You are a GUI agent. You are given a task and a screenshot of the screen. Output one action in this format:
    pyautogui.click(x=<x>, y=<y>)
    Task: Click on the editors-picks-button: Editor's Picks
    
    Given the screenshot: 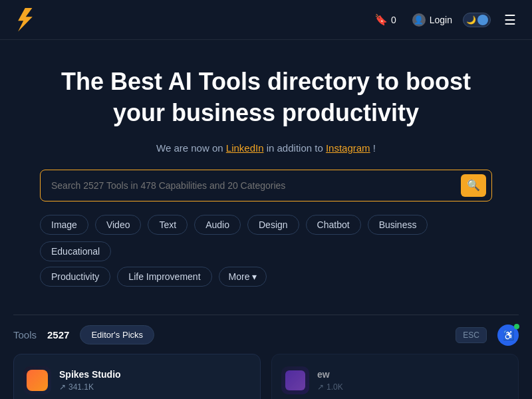 What is the action you would take?
    pyautogui.click(x=117, y=335)
    